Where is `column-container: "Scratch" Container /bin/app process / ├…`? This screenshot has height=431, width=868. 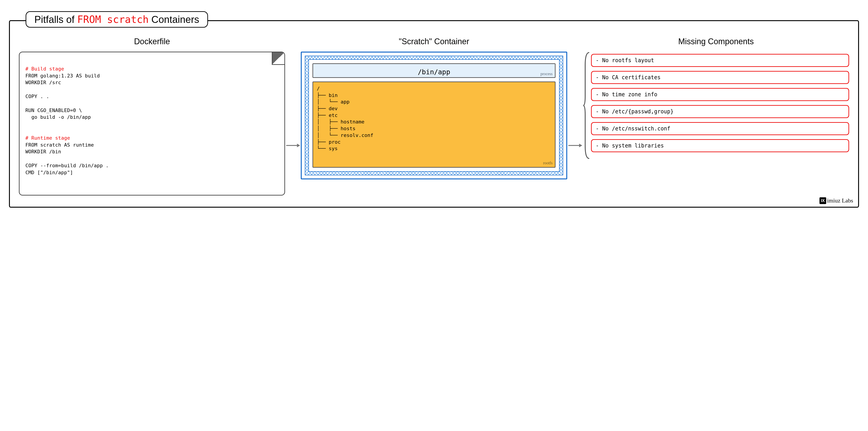
column-container: "Scratch" Container /bin/app process / ├… is located at coordinates (434, 108).